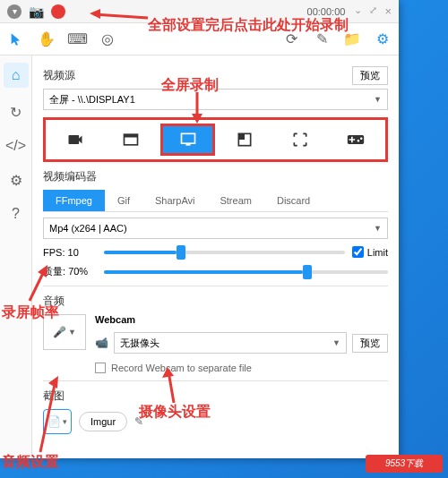 The height and width of the screenshot is (478, 448). Describe the element at coordinates (59, 332) in the screenshot. I see `mic-icon: 🎤` at that location.